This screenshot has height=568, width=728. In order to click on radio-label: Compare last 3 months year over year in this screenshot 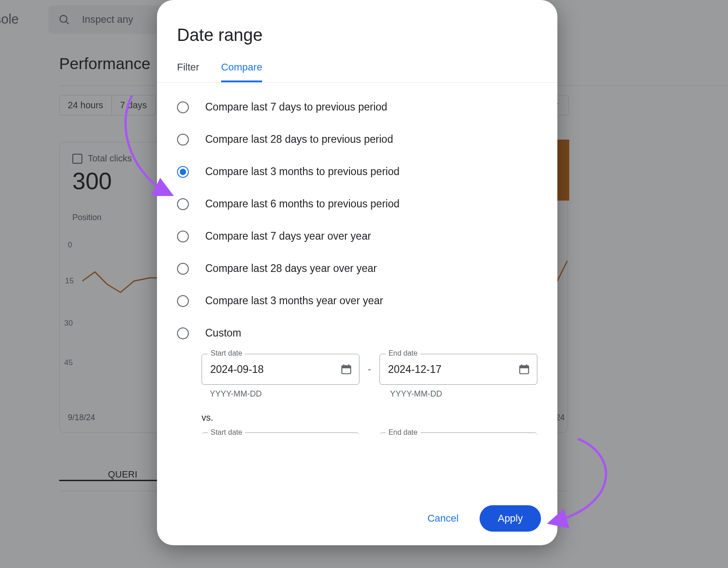, I will do `click(294, 301)`.